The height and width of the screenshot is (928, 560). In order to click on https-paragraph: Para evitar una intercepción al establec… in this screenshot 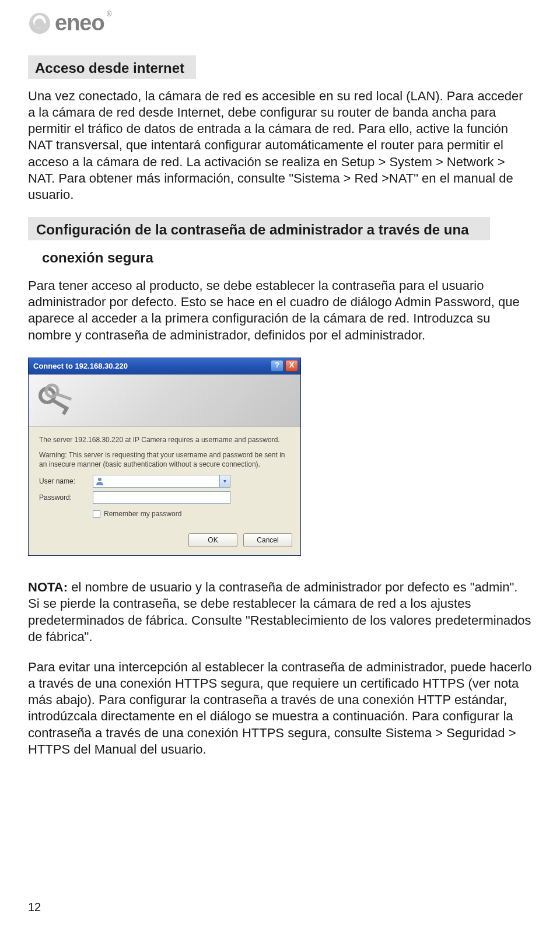, I will do `click(280, 708)`.